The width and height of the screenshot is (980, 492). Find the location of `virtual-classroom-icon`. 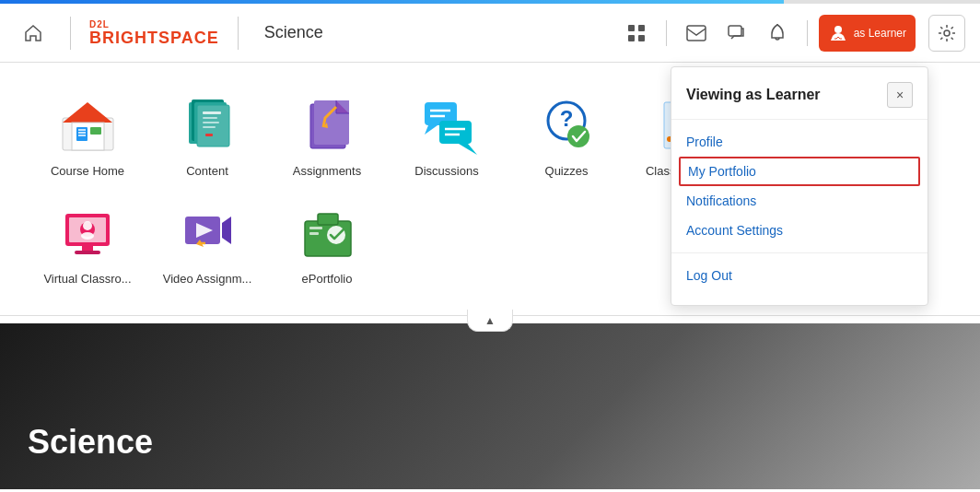

virtual-classroom-icon is located at coordinates (88, 232).